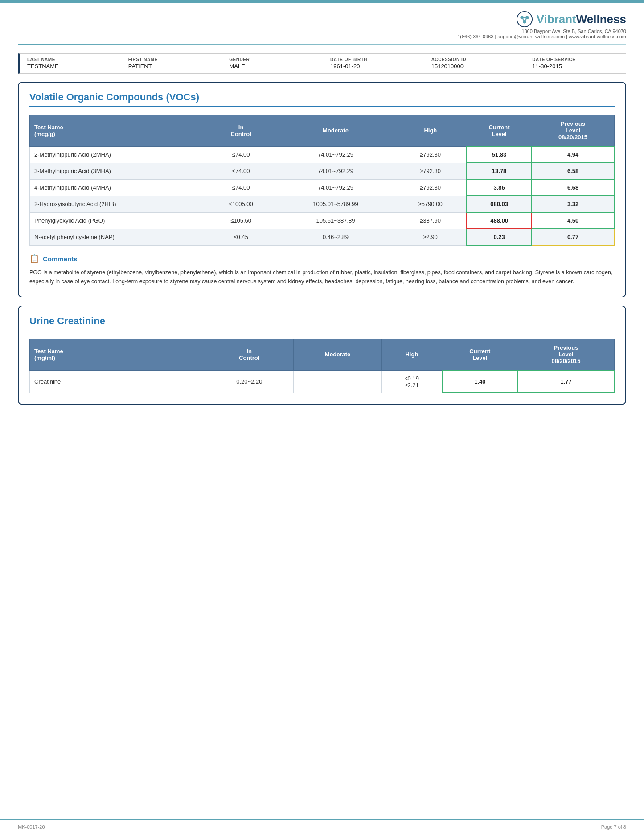  I want to click on comments-icon: 📋, so click(34, 259).